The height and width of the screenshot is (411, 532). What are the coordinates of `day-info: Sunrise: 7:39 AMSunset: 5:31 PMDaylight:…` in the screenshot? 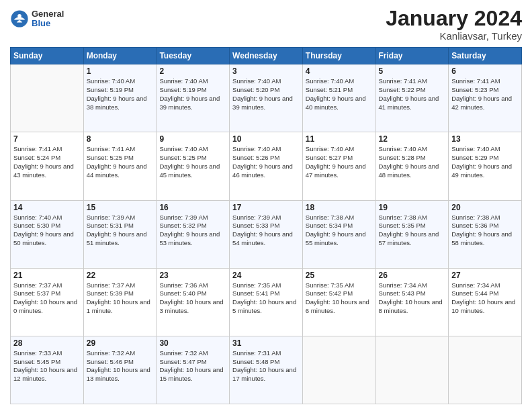 It's located at (120, 231).